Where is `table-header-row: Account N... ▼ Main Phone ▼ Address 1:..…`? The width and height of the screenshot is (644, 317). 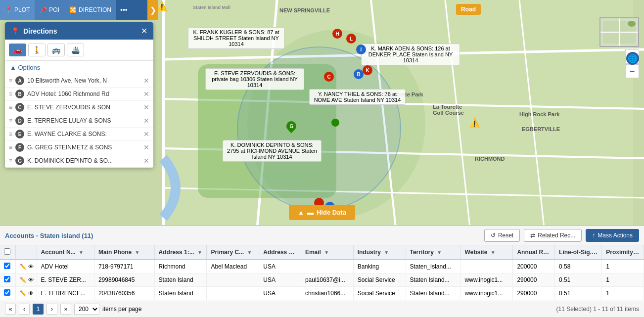
table-header-row: Account N... ▼ Main Phone ▼ Address 1:..… is located at coordinates (322, 252).